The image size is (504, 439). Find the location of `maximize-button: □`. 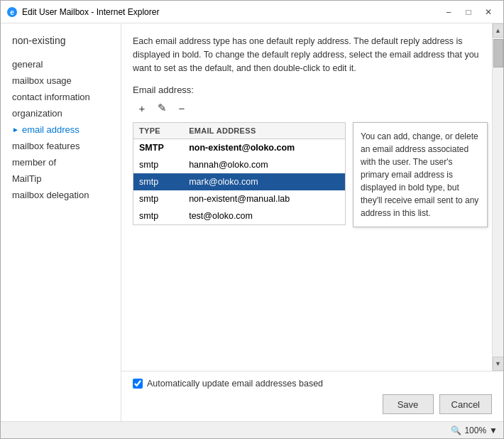

maximize-button: □ is located at coordinates (469, 12).